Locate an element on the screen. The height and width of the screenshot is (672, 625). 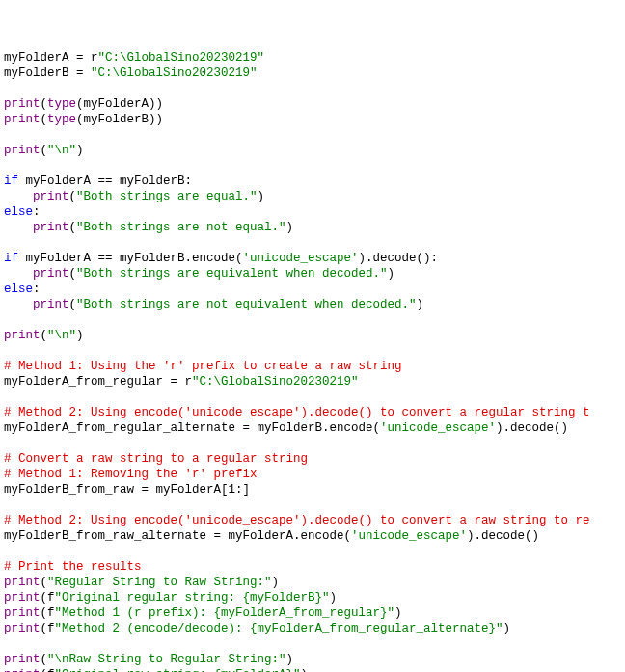
token-op: = myFolderA.encode( is located at coordinates (279, 536).